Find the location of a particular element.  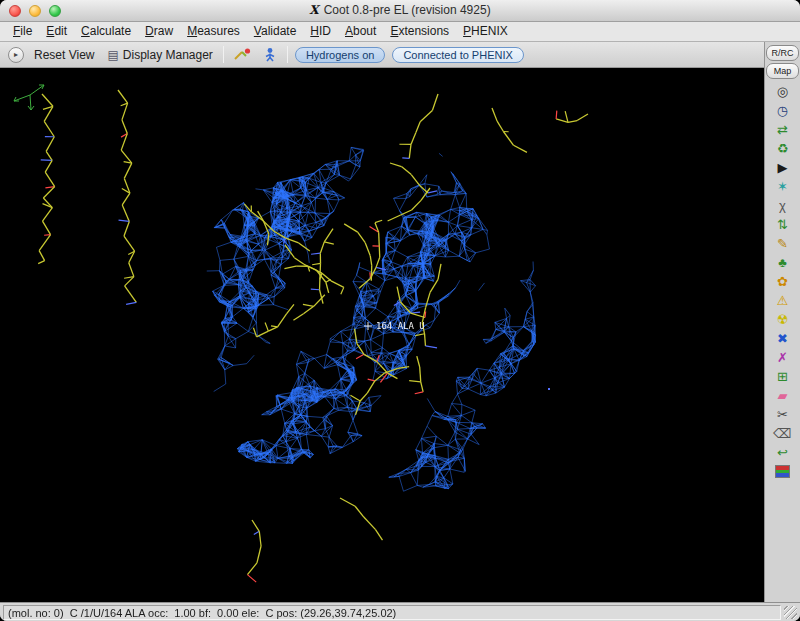

main-toolbar: ▸ Reset View ▤ Display Manager is located at coordinates (382, 55).